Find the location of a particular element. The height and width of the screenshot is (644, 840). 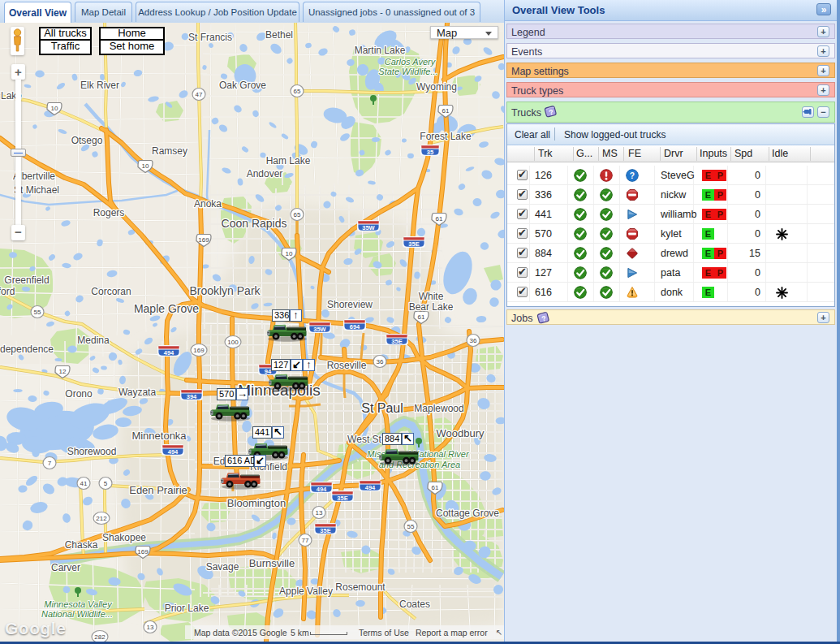

svg-text: Andover is located at coordinates (265, 174).